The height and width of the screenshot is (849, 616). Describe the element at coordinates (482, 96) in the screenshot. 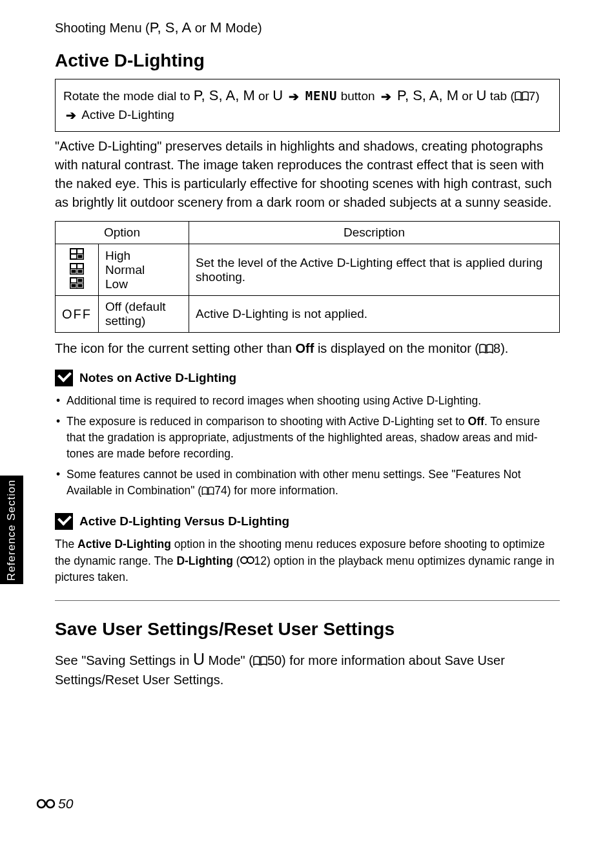

I see `nav-mode-u2: U` at that location.